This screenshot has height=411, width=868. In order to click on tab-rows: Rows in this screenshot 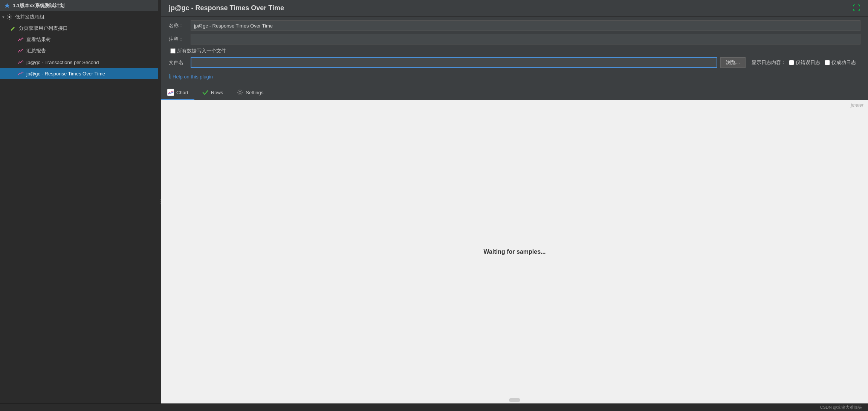, I will do `click(212, 94)`.